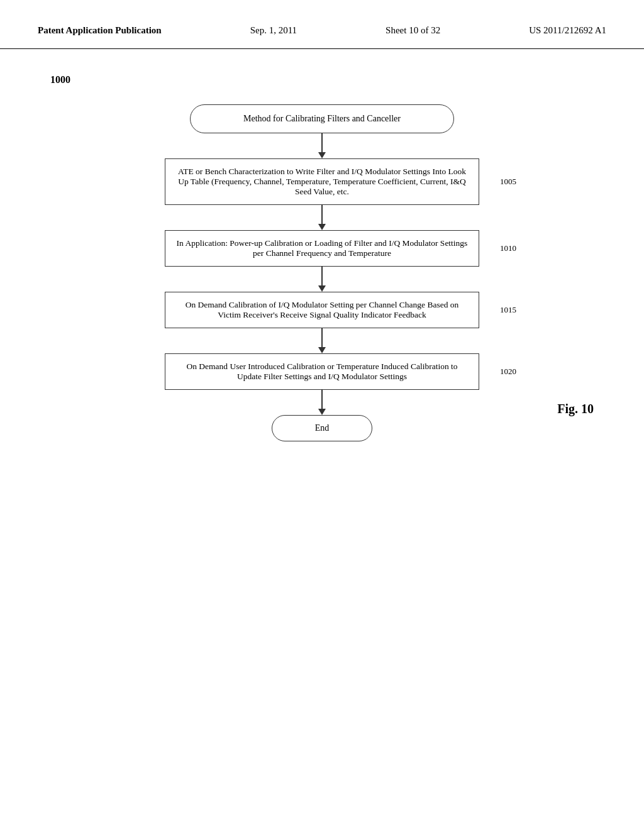  Describe the element at coordinates (508, 310) in the screenshot. I see `step-1015-label: 1015` at that location.